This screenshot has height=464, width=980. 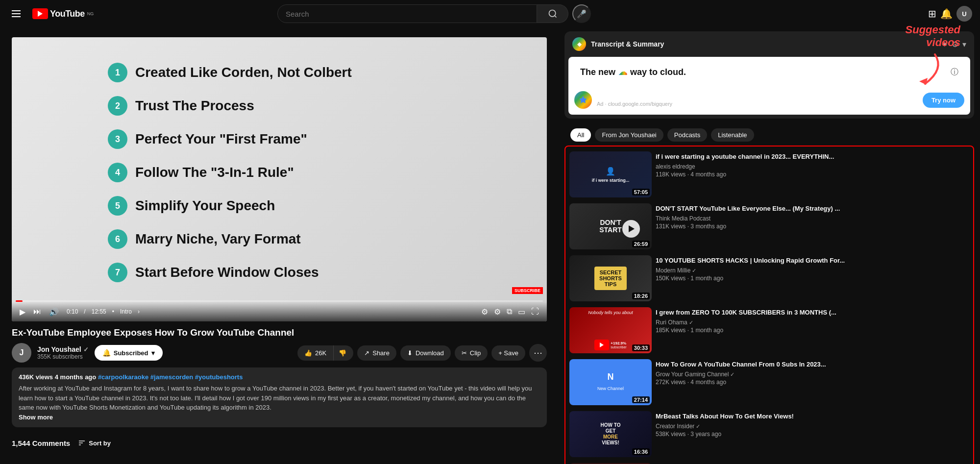 What do you see at coordinates (407, 14) in the screenshot?
I see `search-input-wrap` at bounding box center [407, 14].